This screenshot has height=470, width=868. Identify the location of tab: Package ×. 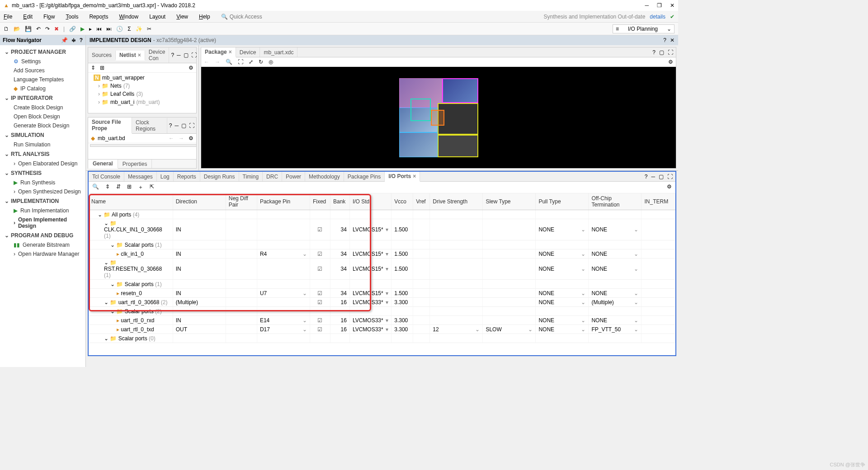
(219, 52).